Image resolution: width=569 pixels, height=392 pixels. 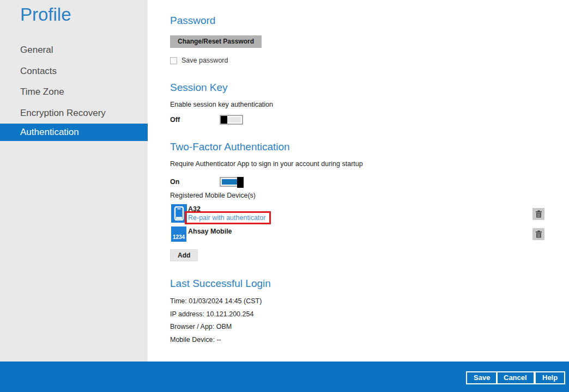 I want to click on registered-devices-label: Registered Mobile Device(s), so click(x=213, y=195).